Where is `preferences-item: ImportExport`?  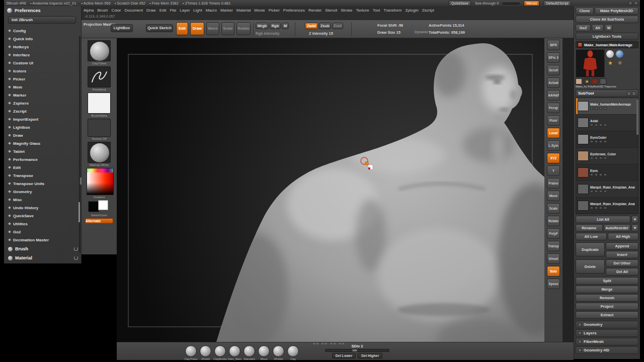
preferences-item: ImportExport is located at coordinates (42, 119).